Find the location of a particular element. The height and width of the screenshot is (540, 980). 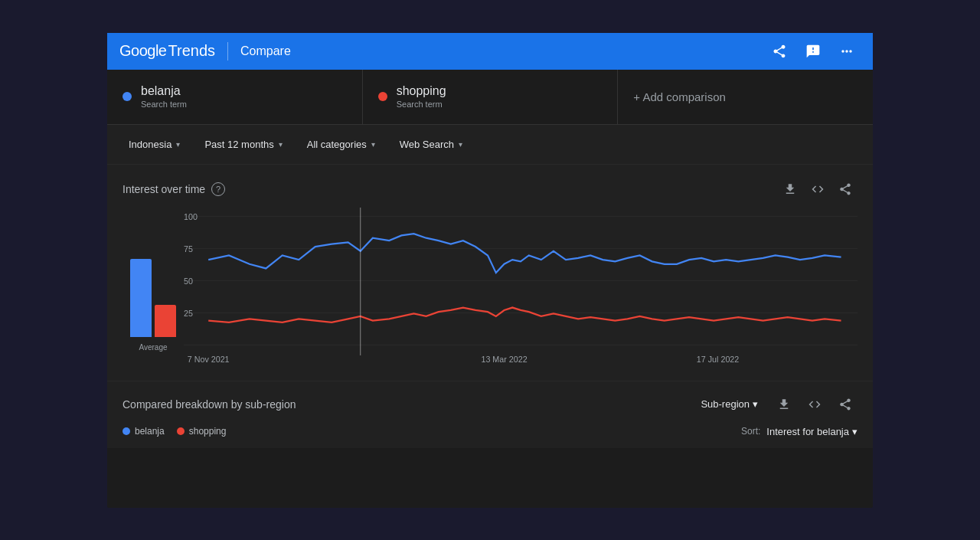

feedback-button is located at coordinates (813, 51).